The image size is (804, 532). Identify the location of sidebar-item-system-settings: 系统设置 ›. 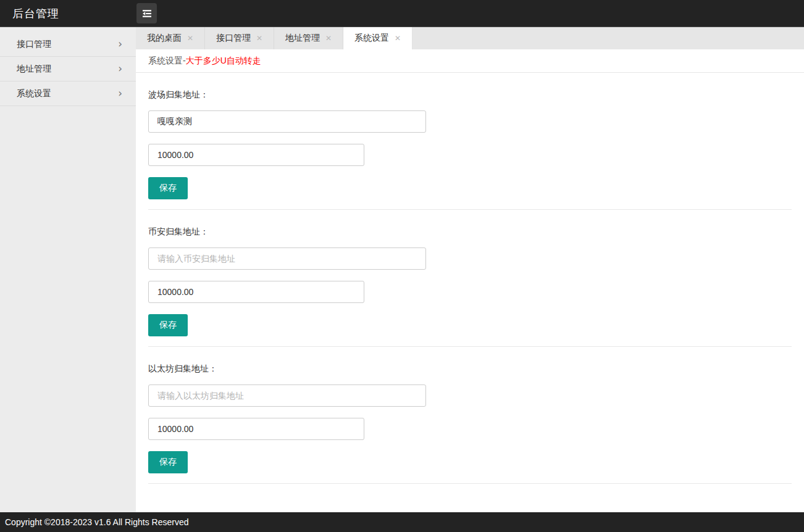
(68, 94).